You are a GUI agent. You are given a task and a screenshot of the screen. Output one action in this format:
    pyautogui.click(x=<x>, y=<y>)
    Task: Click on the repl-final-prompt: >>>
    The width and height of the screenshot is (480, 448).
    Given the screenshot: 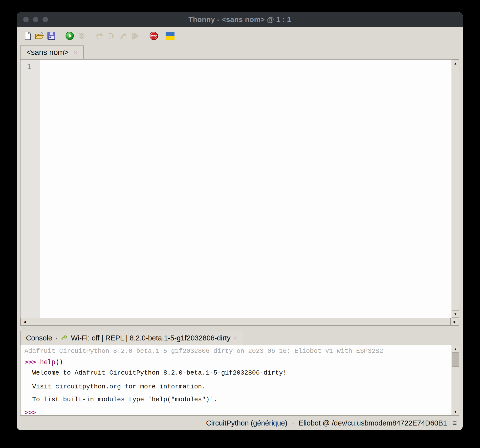 What is the action you would take?
    pyautogui.click(x=238, y=411)
    